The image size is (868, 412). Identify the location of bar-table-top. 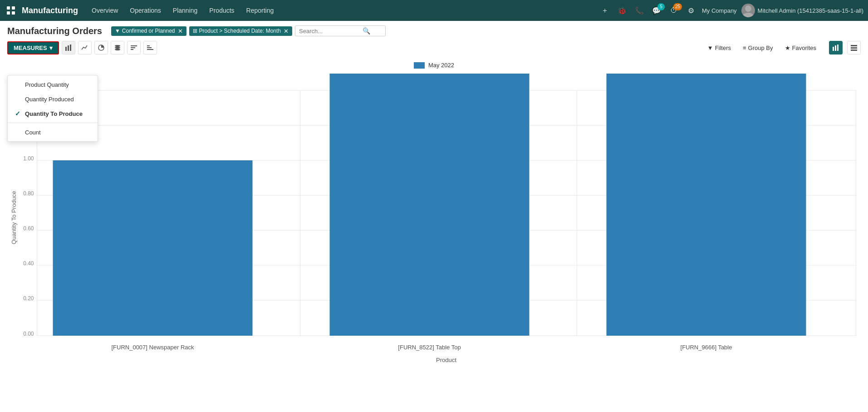
(430, 204).